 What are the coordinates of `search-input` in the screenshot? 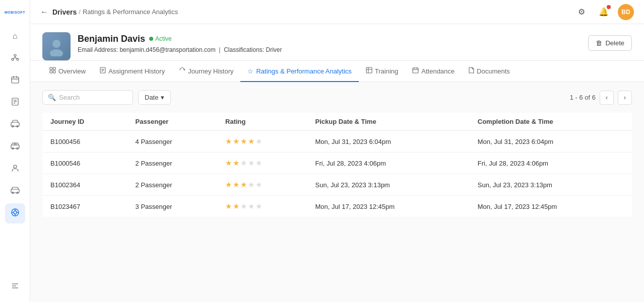 It's located at (93, 98).